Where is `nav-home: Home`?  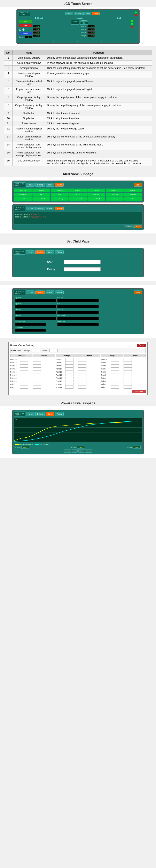
nav-home: Home is located at coordinates (69, 14).